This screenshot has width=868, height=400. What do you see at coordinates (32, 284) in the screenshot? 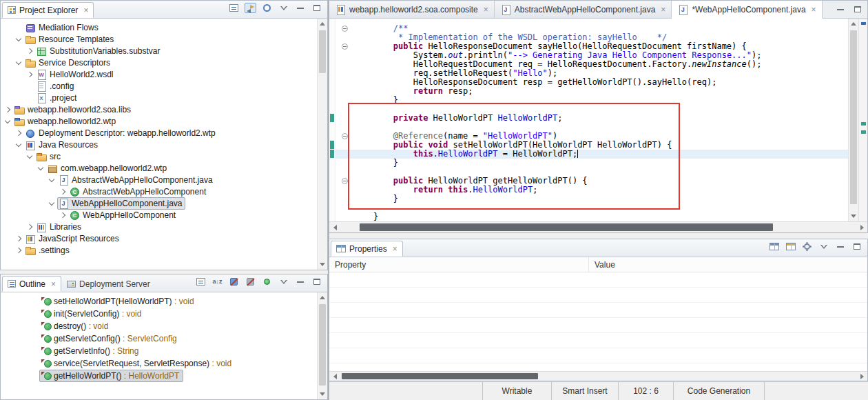
I see `tab-outline: Outline` at bounding box center [32, 284].